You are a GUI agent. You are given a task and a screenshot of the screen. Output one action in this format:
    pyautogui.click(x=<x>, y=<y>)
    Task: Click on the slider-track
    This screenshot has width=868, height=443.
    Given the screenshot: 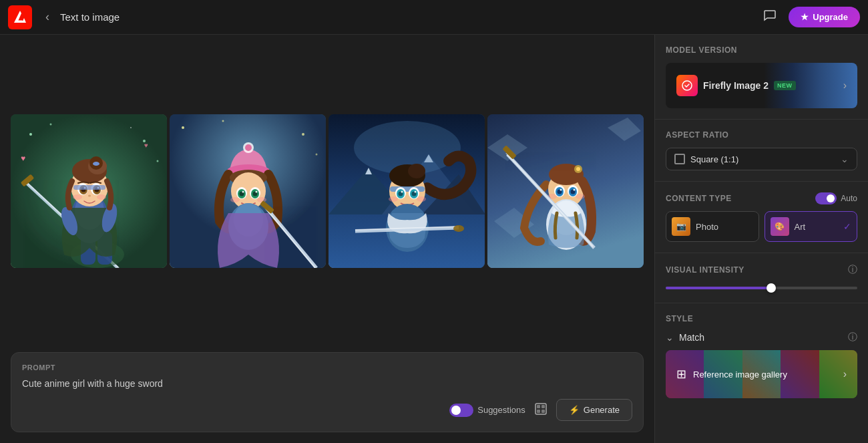 What is the action you would take?
    pyautogui.click(x=761, y=288)
    